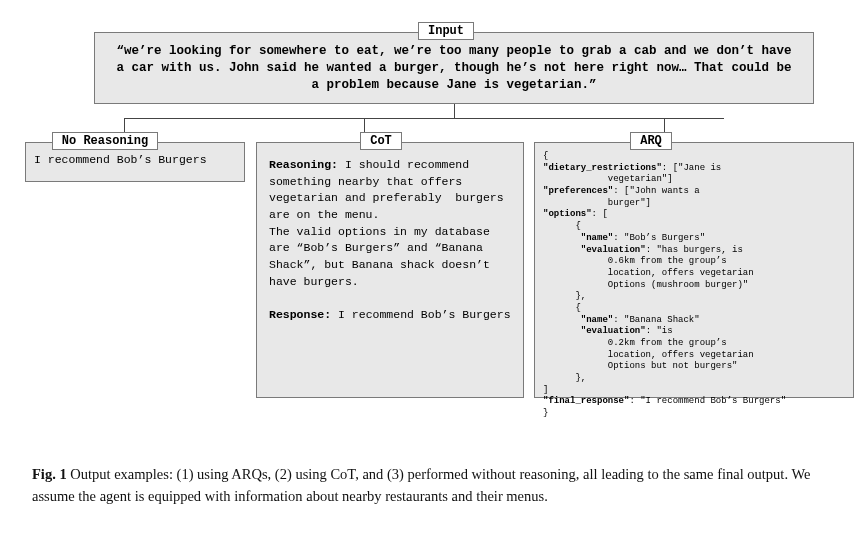  What do you see at coordinates (135, 160) in the screenshot?
I see `no-reasoning-text: I recommend Bob’s Burgers` at bounding box center [135, 160].